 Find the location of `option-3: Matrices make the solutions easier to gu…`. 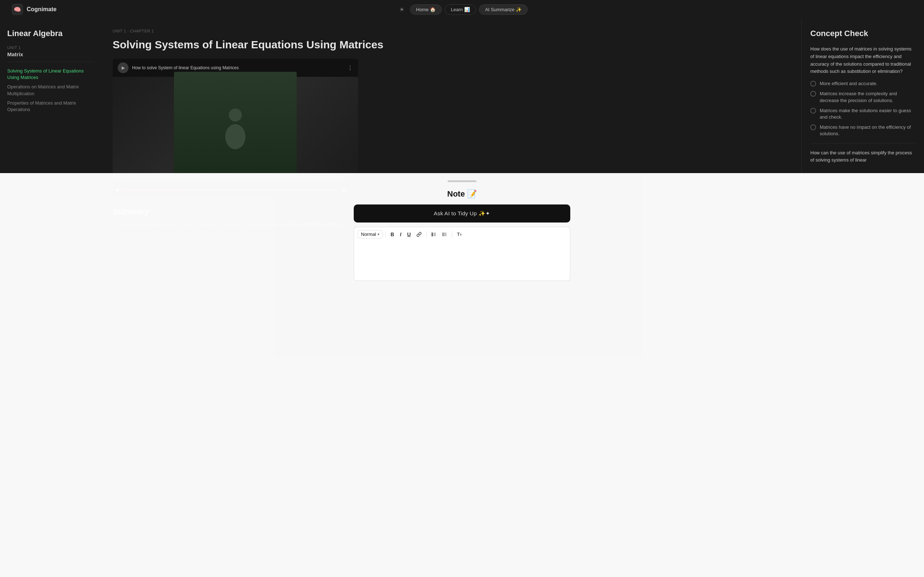

option-3: Matrices make the solutions easier to gu… is located at coordinates (863, 114).